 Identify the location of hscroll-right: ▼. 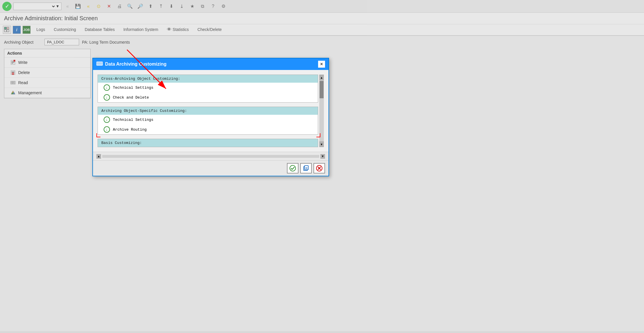
(323, 156).